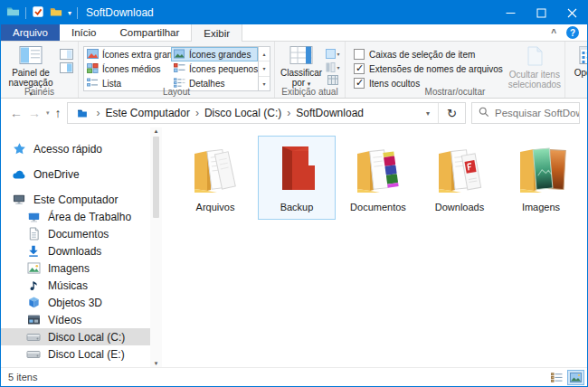 The height and width of the screenshot is (387, 588). I want to click on navigation-pane-icon, so click(31, 56).